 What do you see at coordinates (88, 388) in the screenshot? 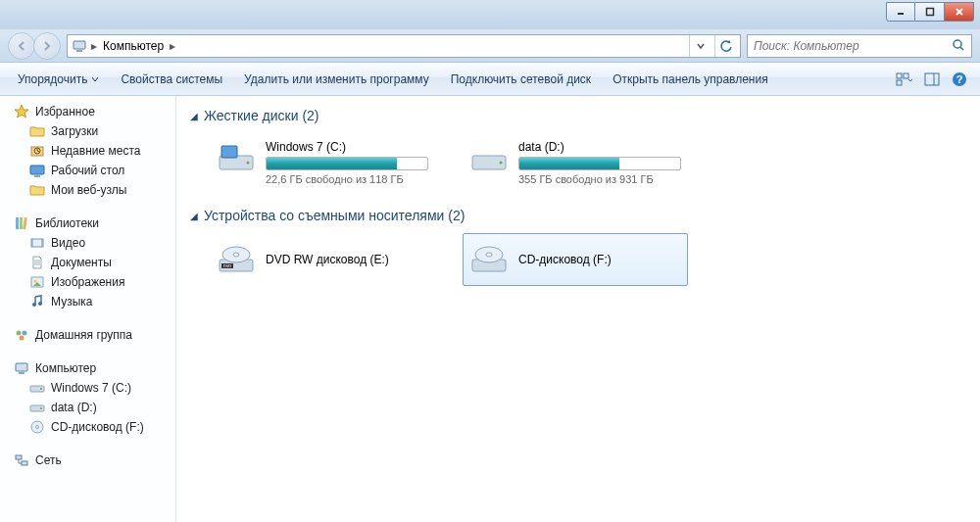
I see `sidebar-item-drive-c: Windows 7 (C:)` at bounding box center [88, 388].